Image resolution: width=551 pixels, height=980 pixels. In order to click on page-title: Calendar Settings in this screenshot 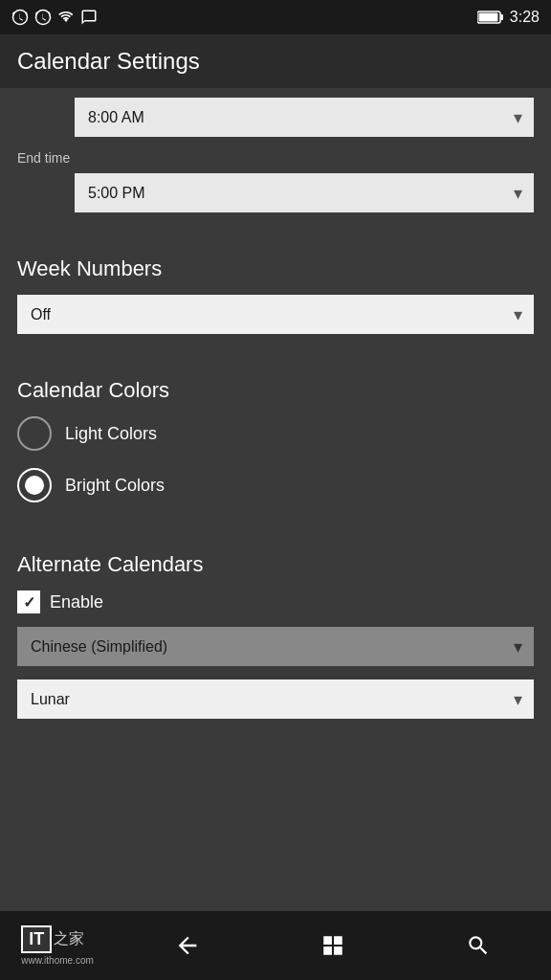, I will do `click(276, 61)`.